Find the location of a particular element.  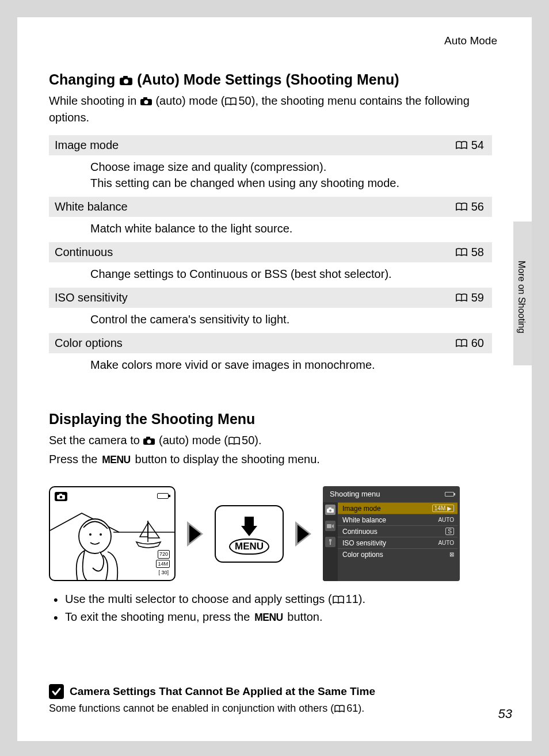

setting-desc: Change settings to Continuous or BSS (be… is located at coordinates (270, 275).